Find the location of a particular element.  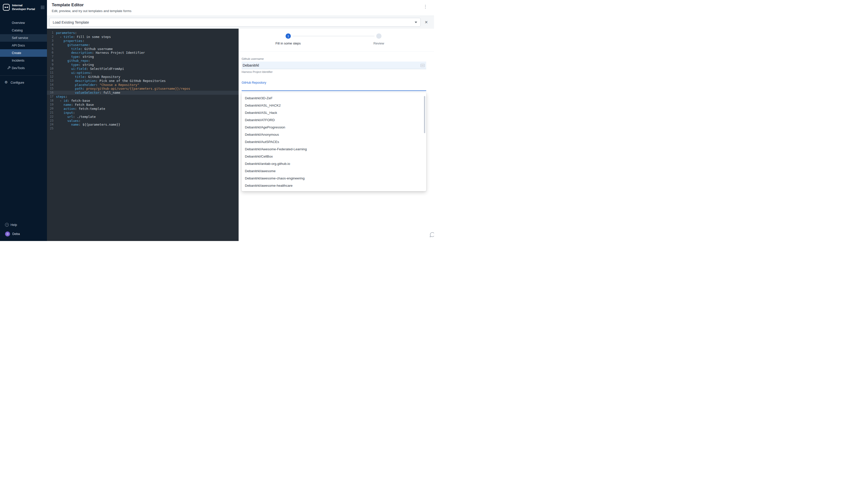

sidebar-item-self-service: Self service is located at coordinates (24, 38).